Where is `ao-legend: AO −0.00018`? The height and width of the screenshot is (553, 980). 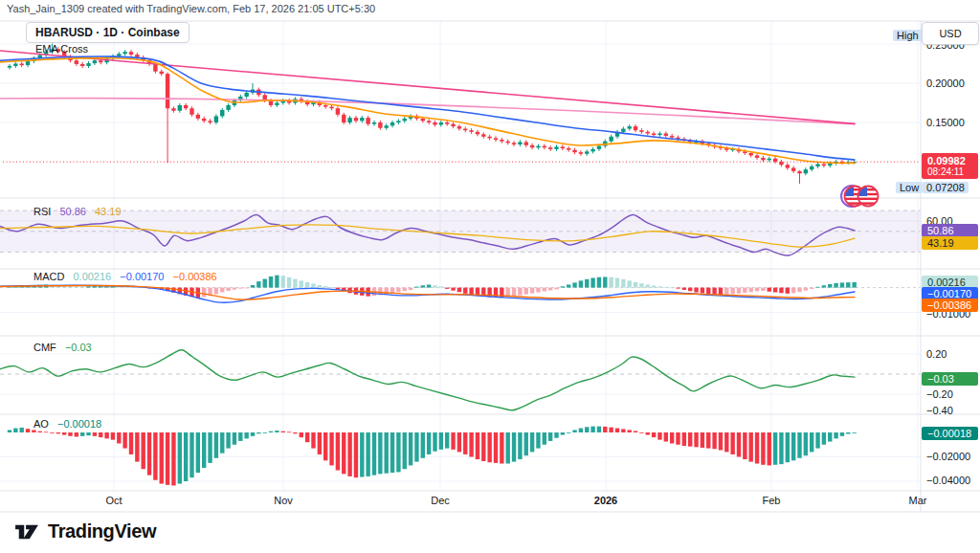 ao-legend: AO −0.00018 is located at coordinates (71, 424).